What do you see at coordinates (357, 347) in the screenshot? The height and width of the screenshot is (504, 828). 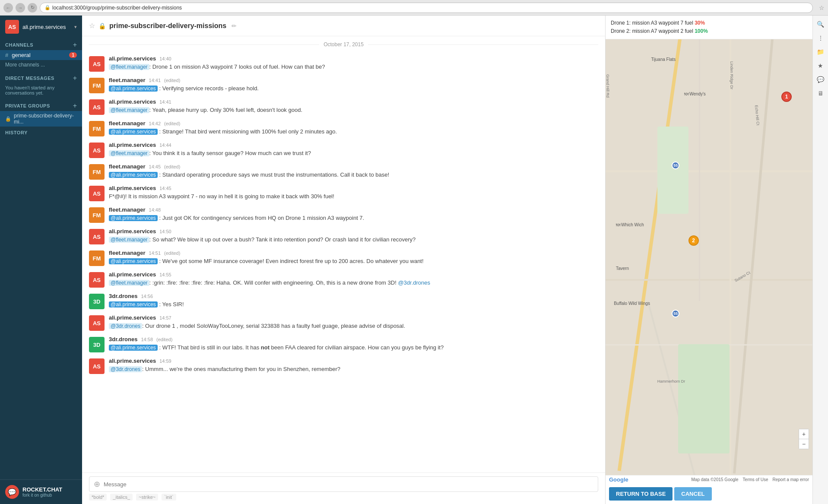 I see `message-text-part: been FAA cleared for civilian airspace. …` at bounding box center [357, 347].